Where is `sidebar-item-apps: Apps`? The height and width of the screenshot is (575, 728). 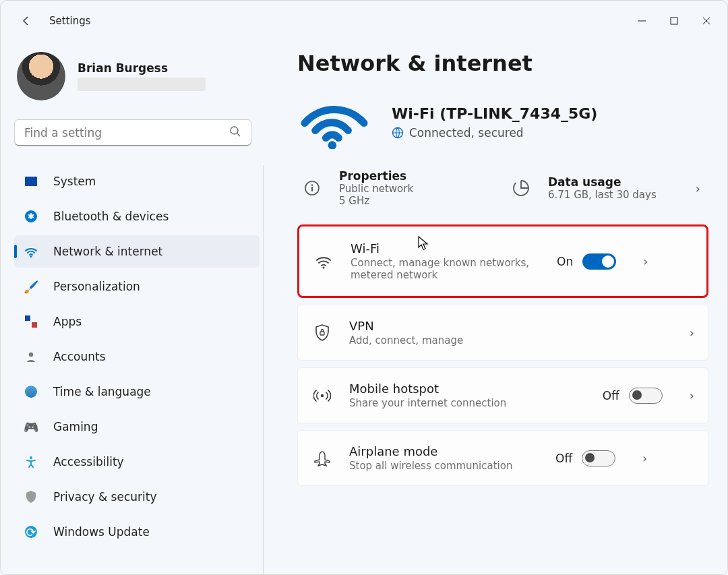
sidebar-item-apps: Apps is located at coordinates (137, 322).